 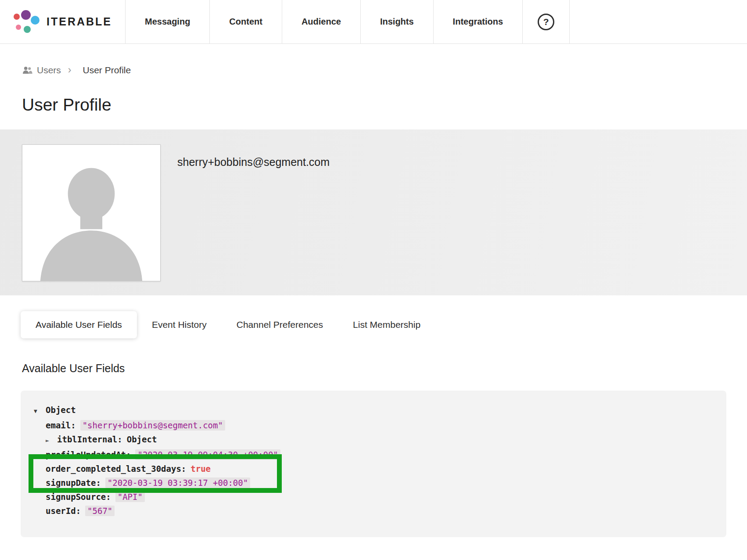 I want to click on field-key: itblInternal:, so click(x=90, y=439).